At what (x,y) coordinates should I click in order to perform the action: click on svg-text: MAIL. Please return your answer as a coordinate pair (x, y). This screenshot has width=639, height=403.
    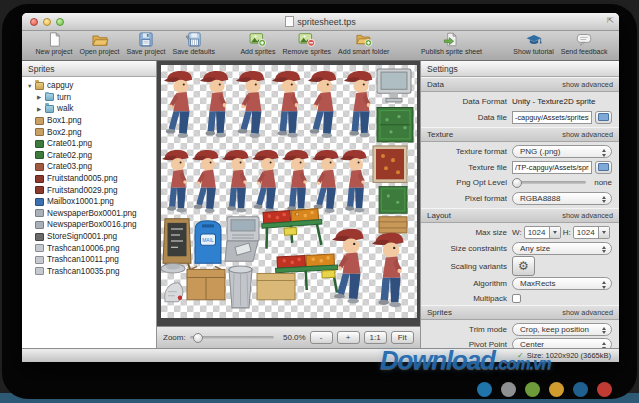
    Looking at the image, I should click on (208, 240).